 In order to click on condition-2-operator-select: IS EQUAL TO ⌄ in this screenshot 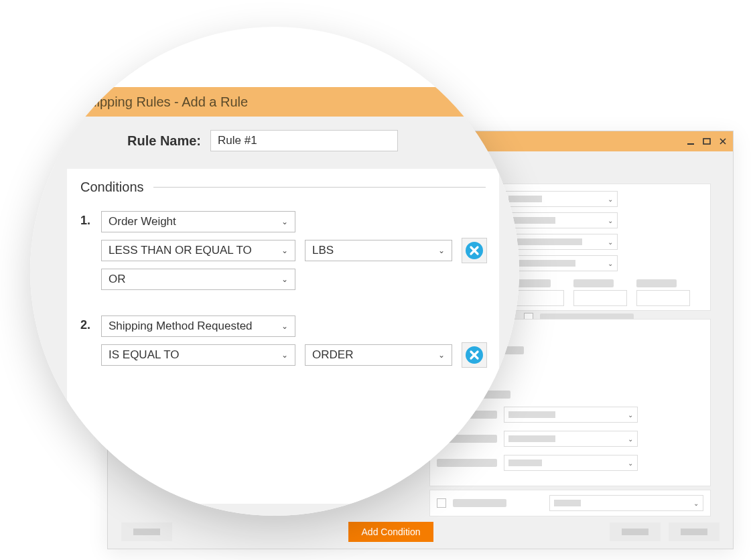, I will do `click(198, 355)`.